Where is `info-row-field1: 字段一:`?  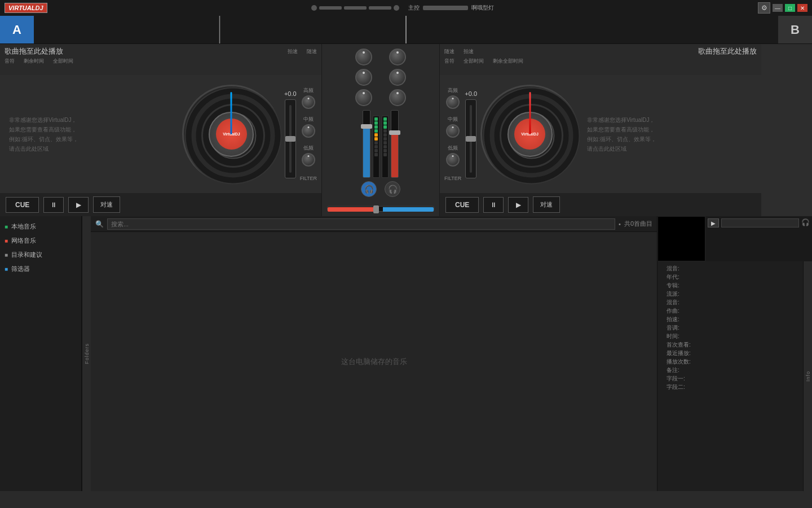 info-row-field1: 字段一: is located at coordinates (730, 379).